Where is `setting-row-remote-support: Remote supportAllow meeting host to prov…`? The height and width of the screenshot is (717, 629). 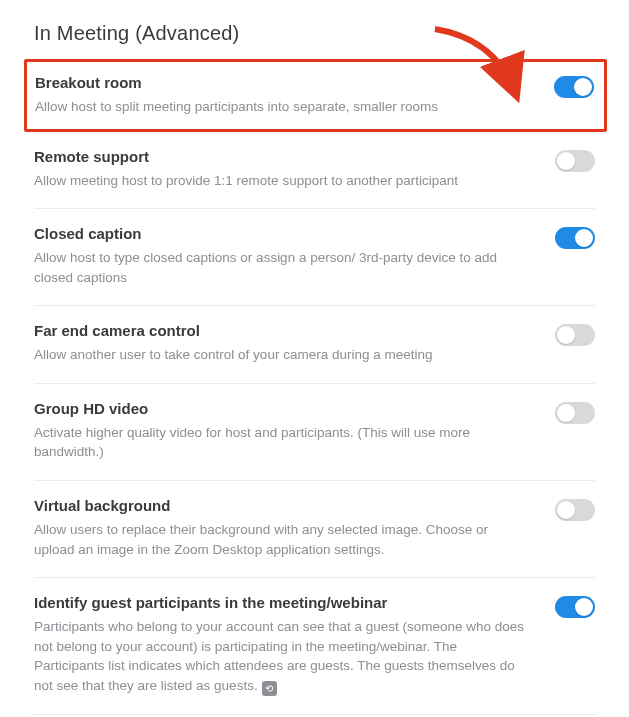 setting-row-remote-support: Remote supportAllow meeting host to prov… is located at coordinates (314, 171).